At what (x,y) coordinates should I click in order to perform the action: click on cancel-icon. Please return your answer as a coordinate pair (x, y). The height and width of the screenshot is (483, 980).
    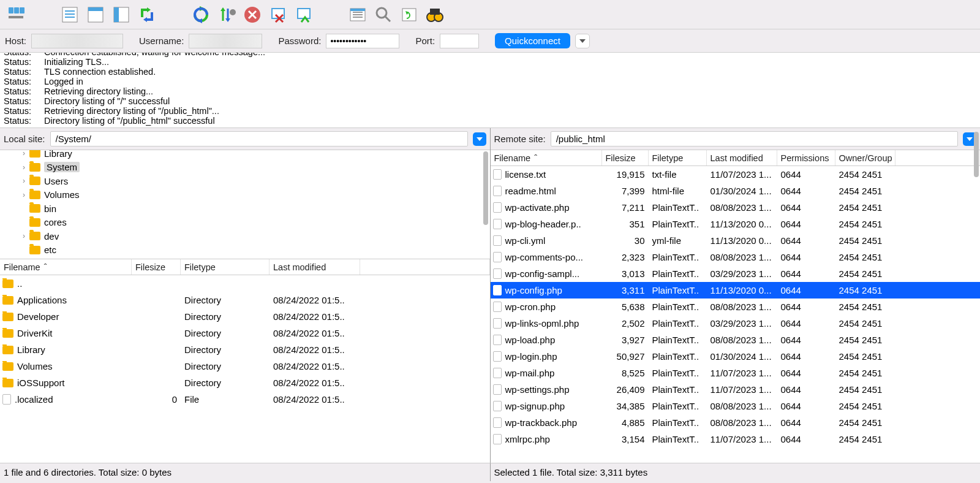
    Looking at the image, I should click on (252, 15).